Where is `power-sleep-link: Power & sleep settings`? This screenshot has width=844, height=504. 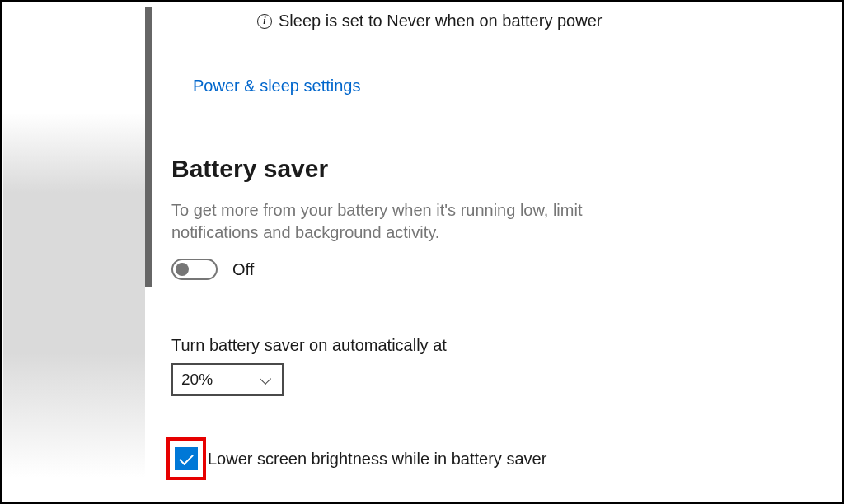
power-sleep-link: Power & sleep settings is located at coordinates (277, 86).